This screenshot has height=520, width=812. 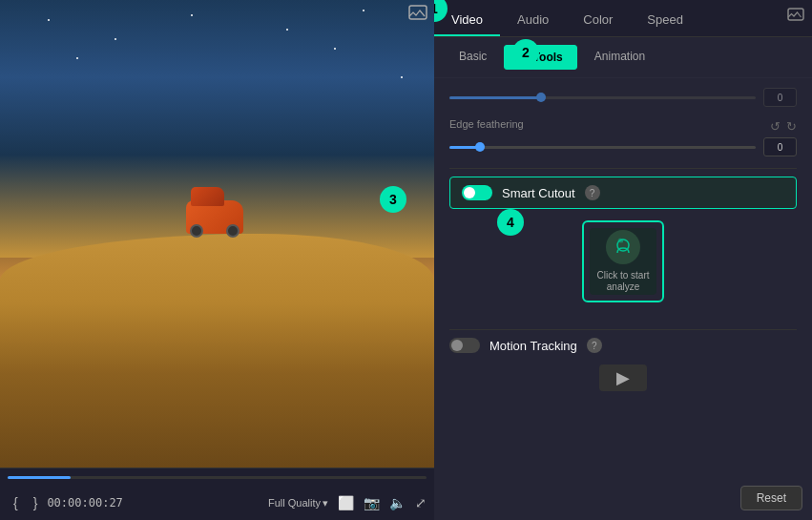 I want to click on motion-tracking-btn: ▶, so click(x=623, y=378).